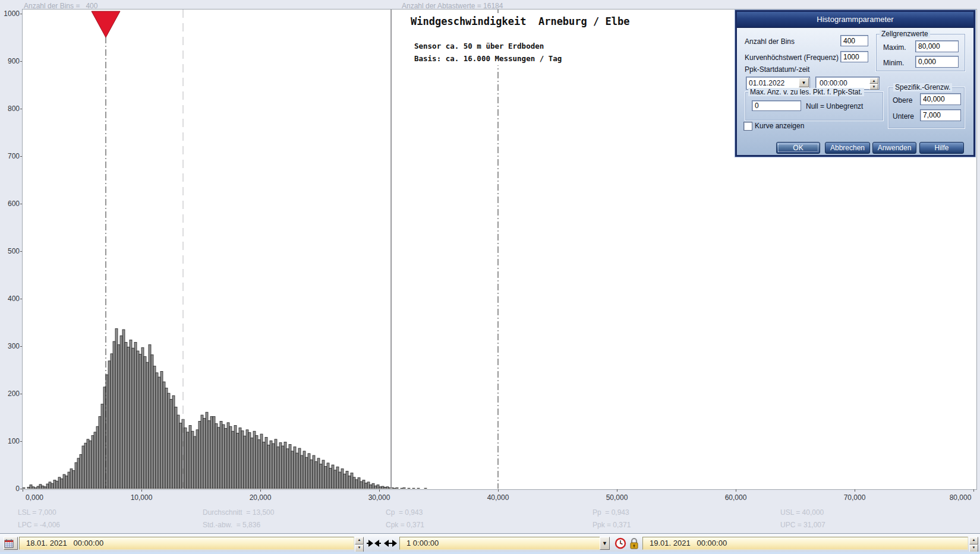 The height and width of the screenshot is (554, 980). I want to click on start-datetime-field: 18.01. 2021 00:00:00, so click(187, 543).